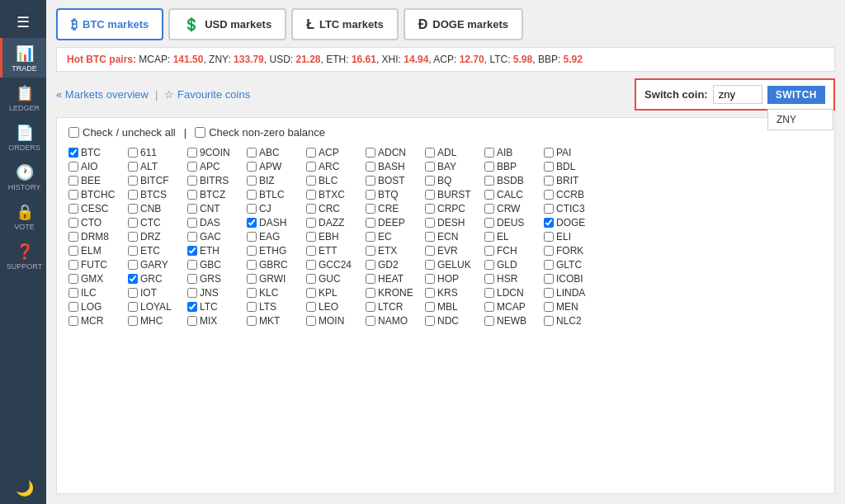 Image resolution: width=845 pixels, height=504 pixels. Describe the element at coordinates (738, 94) in the screenshot. I see `switch-coin-input` at that location.